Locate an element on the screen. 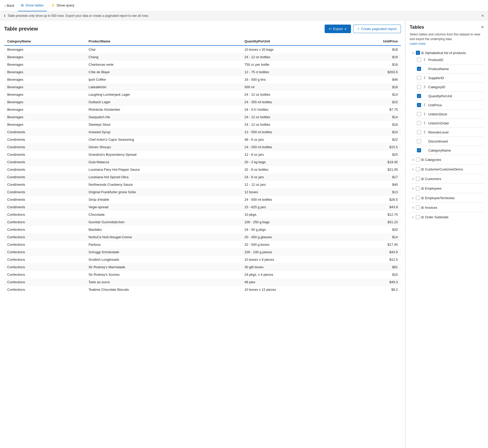 This screenshot has height=448, width=488. table-cell: 20 - 2 kg bags is located at coordinates (293, 162).